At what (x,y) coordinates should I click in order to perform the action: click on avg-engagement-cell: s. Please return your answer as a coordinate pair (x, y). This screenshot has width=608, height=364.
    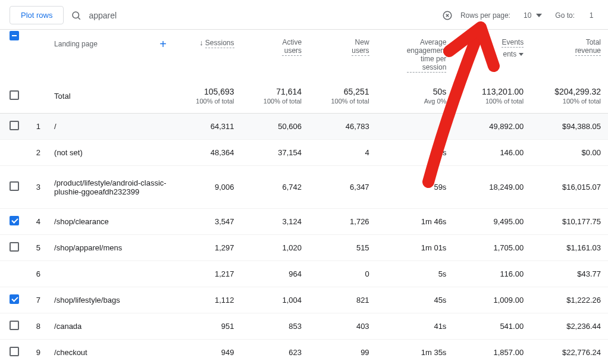
    Looking at the image, I should click on (415, 153).